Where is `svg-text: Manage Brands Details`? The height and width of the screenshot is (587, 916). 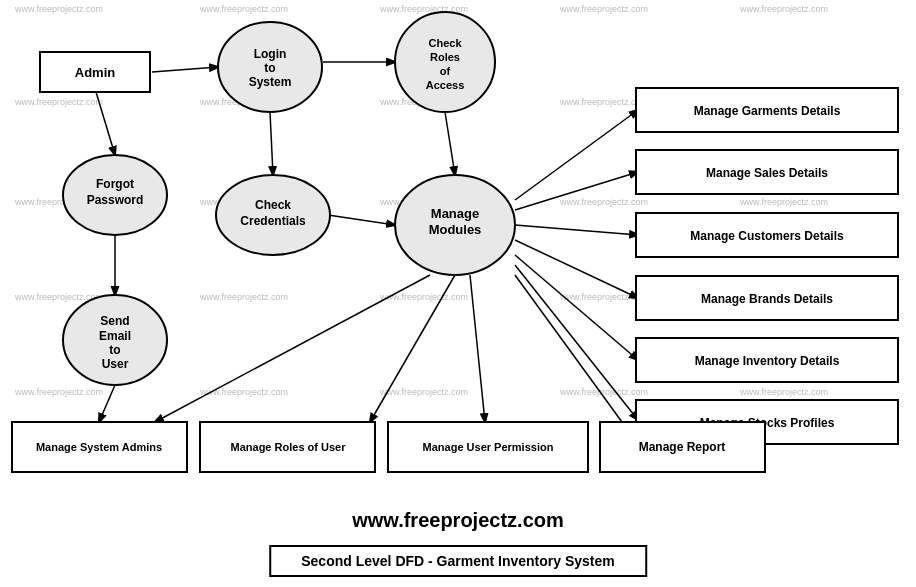 svg-text: Manage Brands Details is located at coordinates (767, 299).